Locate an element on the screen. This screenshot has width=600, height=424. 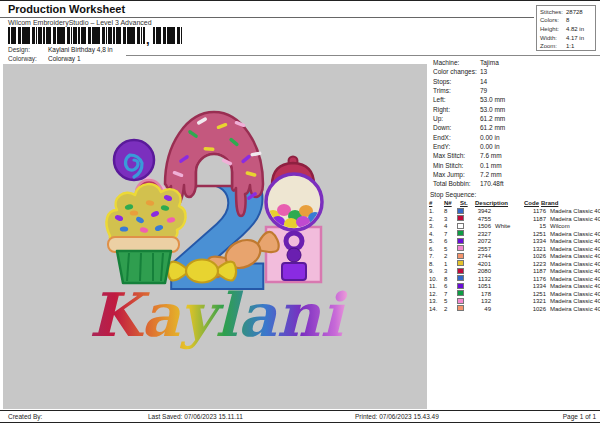
stitch-count: 49 is located at coordinates (479, 310).